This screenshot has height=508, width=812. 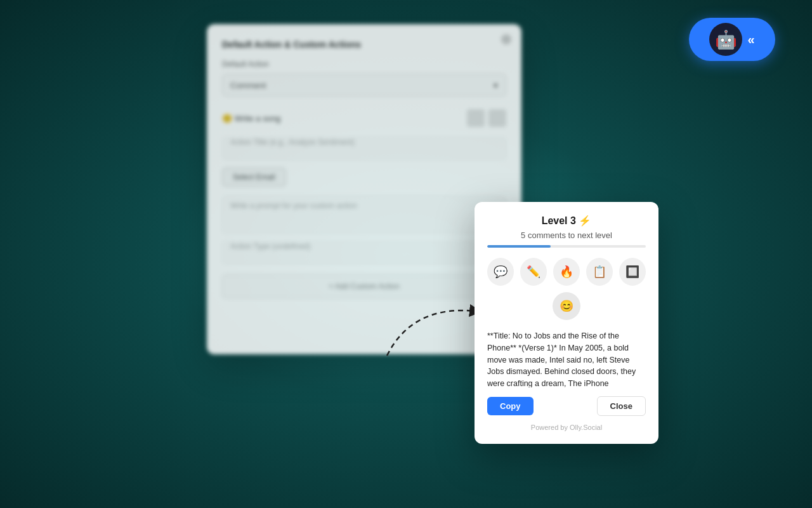 What do you see at coordinates (566, 306) in the screenshot?
I see `popup-icon-row2: 😊` at bounding box center [566, 306].